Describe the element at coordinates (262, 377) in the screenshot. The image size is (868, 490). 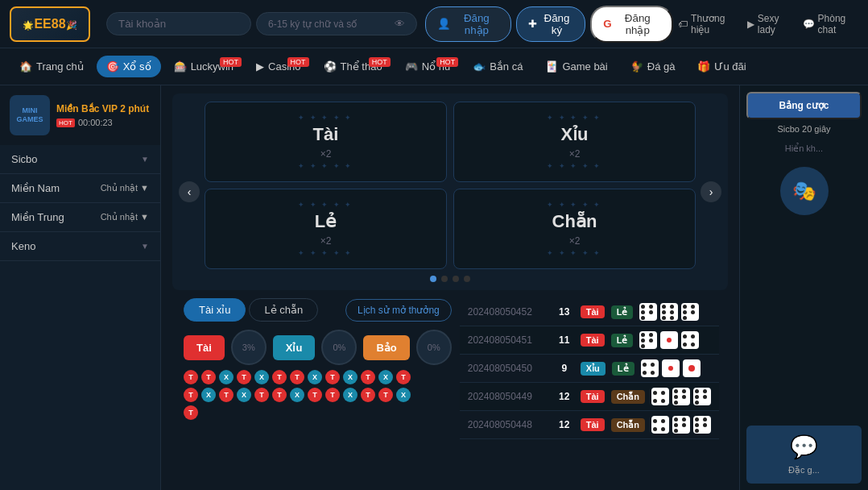
I see `trail-dot-5: X` at that location.